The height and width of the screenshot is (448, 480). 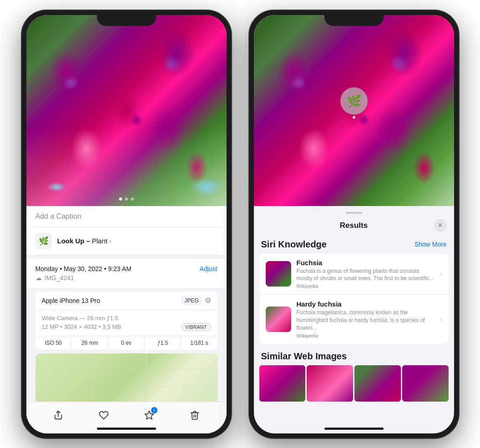 I want to click on lookup-regular-label: Plant, so click(x=100, y=241).